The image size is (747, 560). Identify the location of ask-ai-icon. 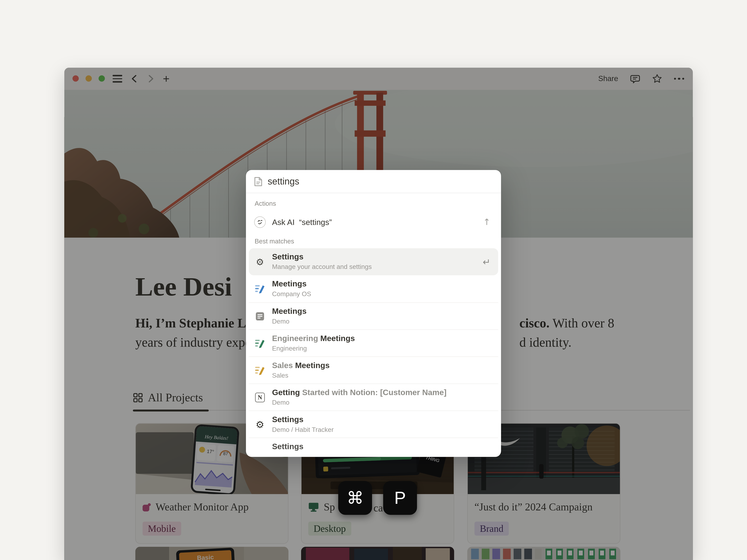
(260, 222).